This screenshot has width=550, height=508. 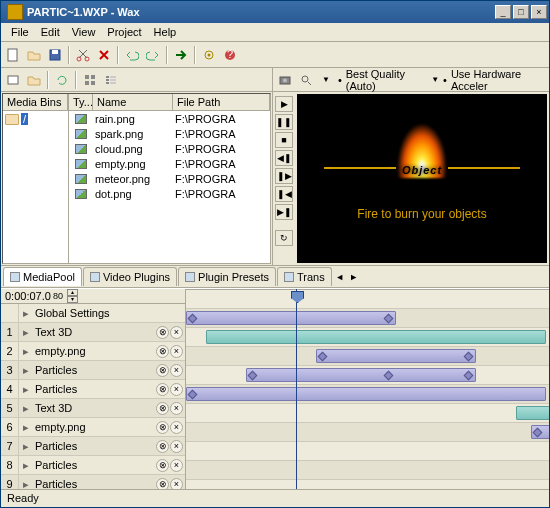 I want to click on tabs-prev: ◄, so click(x=340, y=277).